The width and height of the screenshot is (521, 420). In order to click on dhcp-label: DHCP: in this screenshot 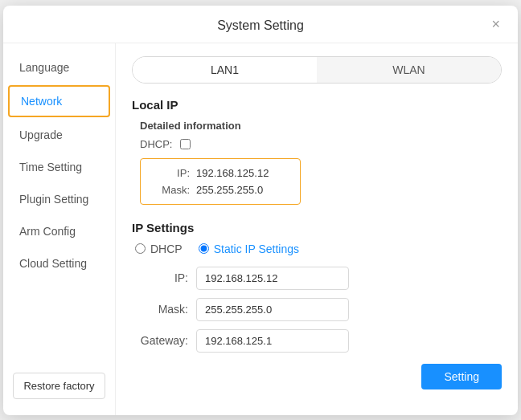, I will do `click(156, 145)`.